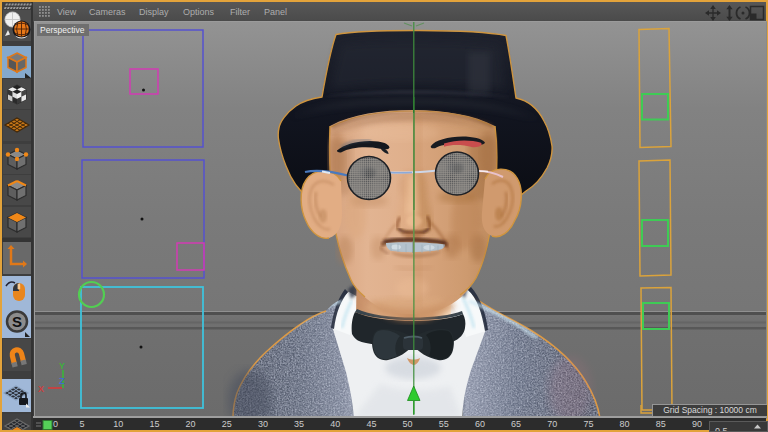  What do you see at coordinates (62, 366) in the screenshot?
I see `svg-text: Y` at bounding box center [62, 366].